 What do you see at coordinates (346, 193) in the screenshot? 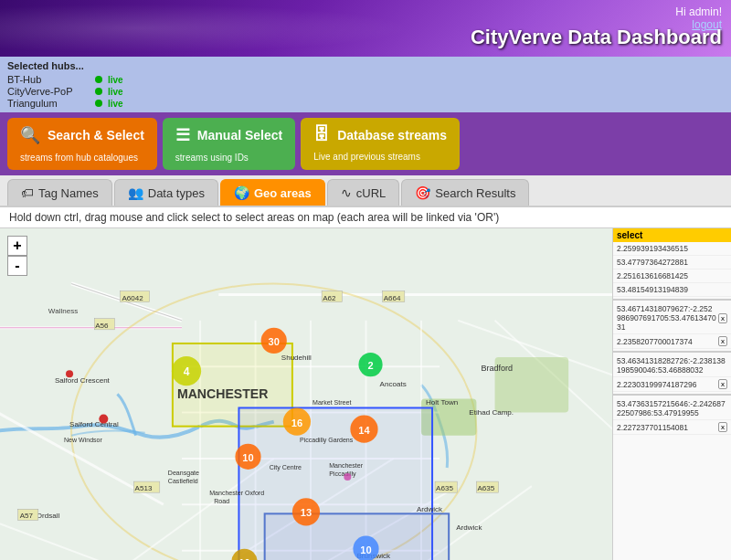
I see `curl-icon: ∿` at bounding box center [346, 193].